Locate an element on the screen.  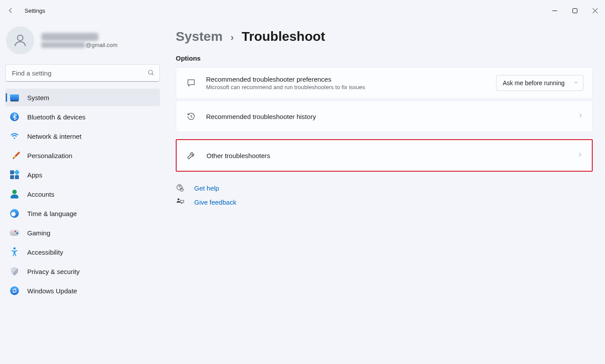
nav-list: System Bluetooth & devices Network & int… is located at coordinates (83, 194).